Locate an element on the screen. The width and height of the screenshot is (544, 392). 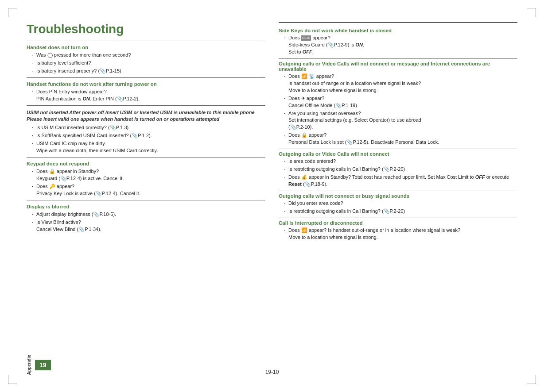
list-item: Did you enter area code? is located at coordinates (400, 204).